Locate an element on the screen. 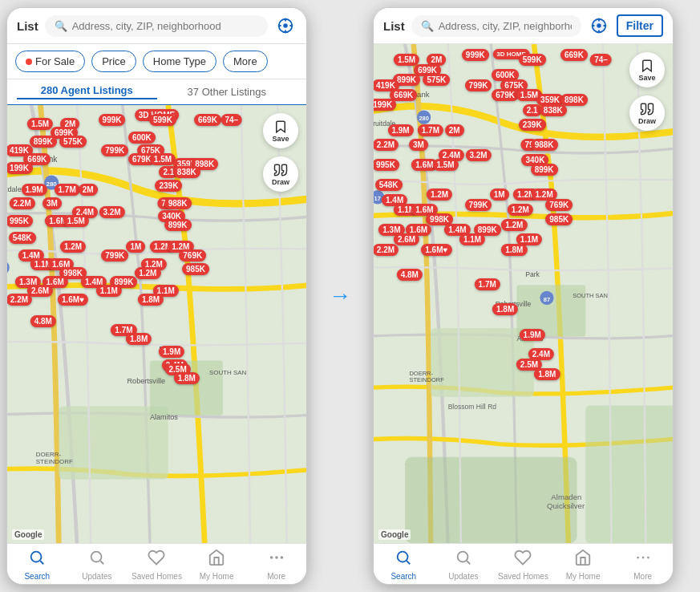 The width and height of the screenshot is (700, 592). price-pin: 548K is located at coordinates (22, 237).